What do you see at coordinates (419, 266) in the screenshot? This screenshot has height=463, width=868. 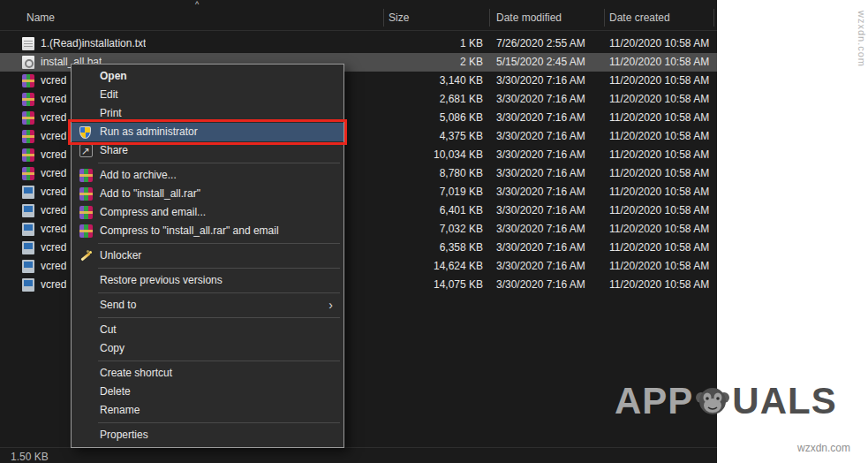 I see `file-size: 14,624 KB` at bounding box center [419, 266].